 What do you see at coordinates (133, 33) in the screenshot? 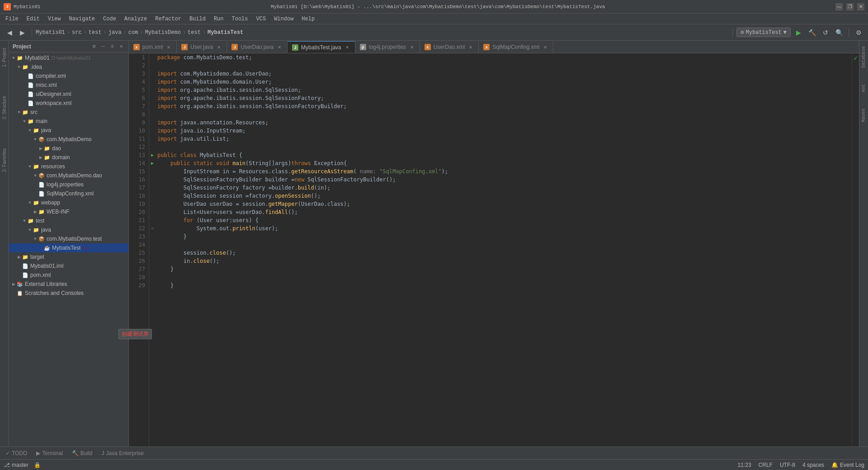
I see `breadcrumb-com: com` at bounding box center [133, 33].